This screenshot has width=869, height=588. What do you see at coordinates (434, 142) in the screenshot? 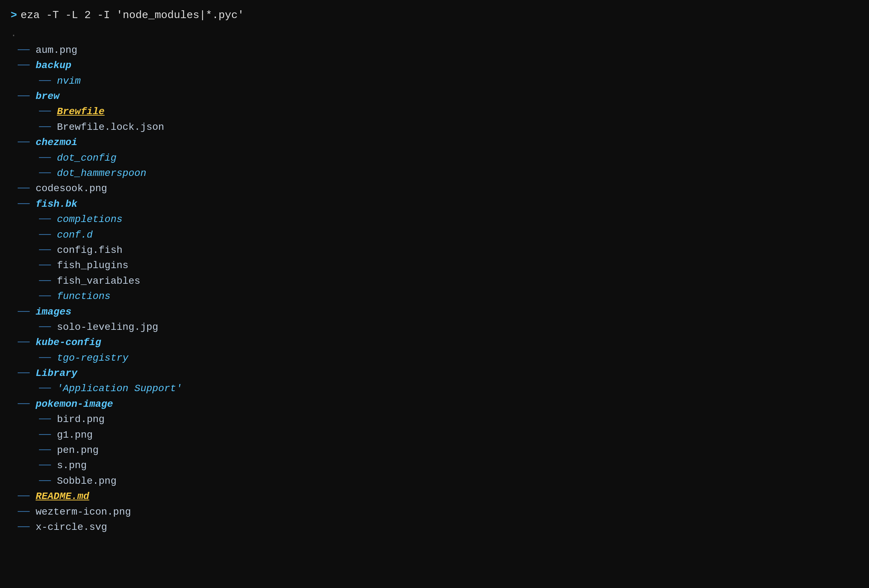
I see `list-item: ── chezmoi` at bounding box center [434, 142].